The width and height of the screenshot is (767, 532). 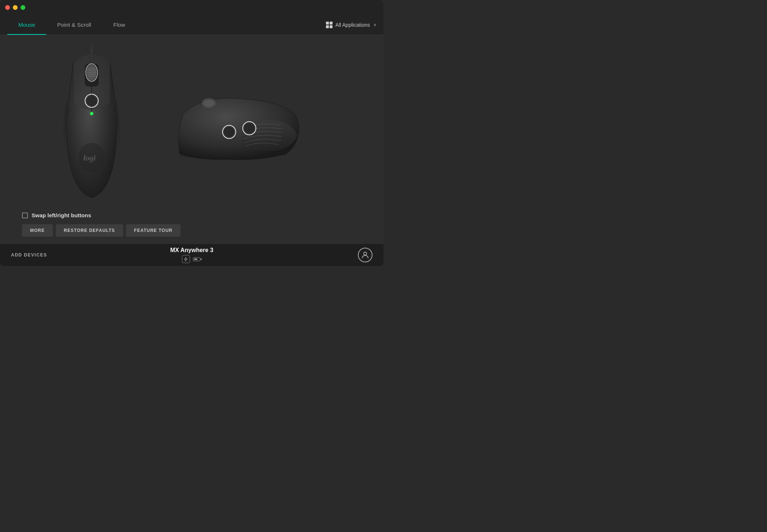 I want to click on footer: ADD DEVICES MX Anywhere 3, so click(x=192, y=255).